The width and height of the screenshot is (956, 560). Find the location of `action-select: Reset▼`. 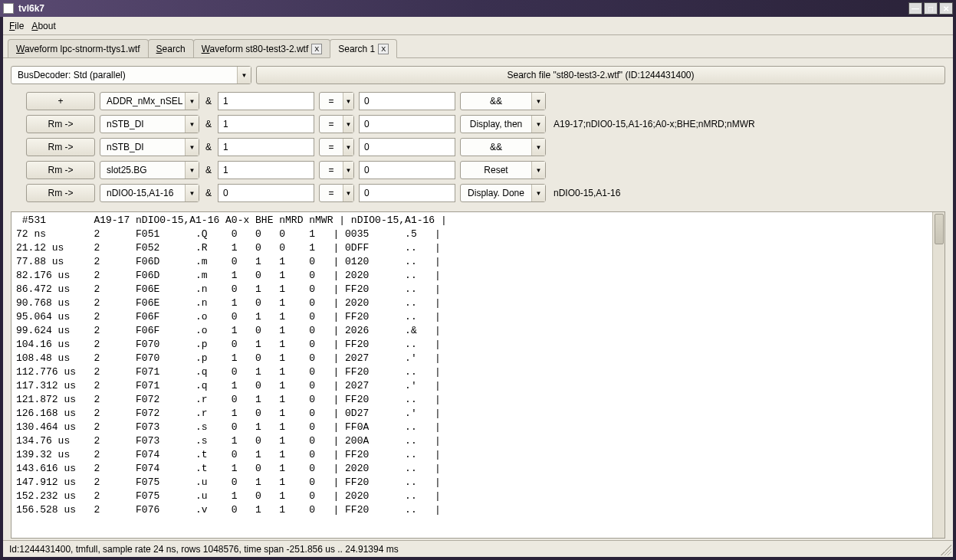

action-select: Reset▼ is located at coordinates (503, 170).